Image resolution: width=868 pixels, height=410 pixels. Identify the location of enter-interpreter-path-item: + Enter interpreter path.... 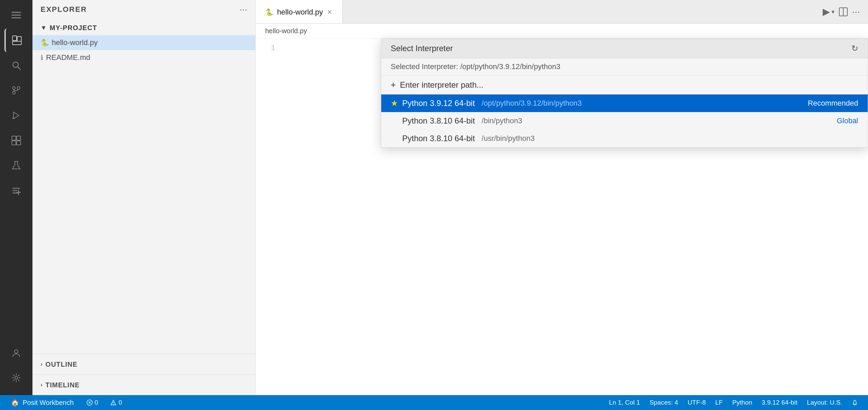
(624, 85).